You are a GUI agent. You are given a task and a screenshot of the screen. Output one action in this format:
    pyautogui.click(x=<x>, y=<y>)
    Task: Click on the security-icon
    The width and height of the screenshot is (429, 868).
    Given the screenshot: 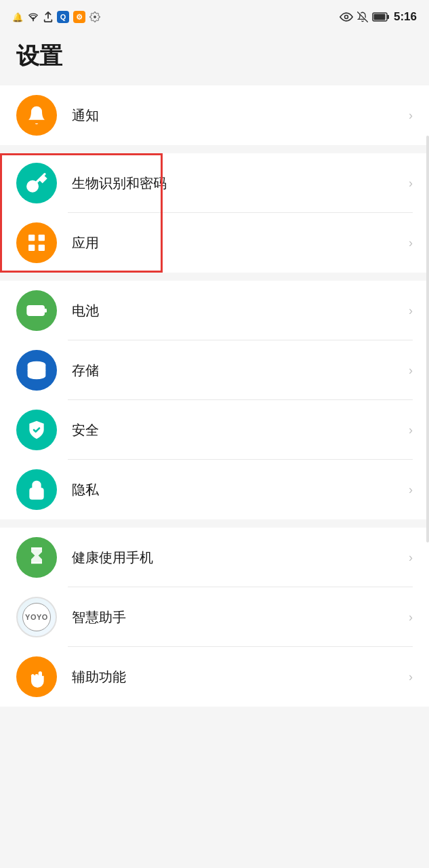 What is the action you would take?
    pyautogui.click(x=37, y=430)
    